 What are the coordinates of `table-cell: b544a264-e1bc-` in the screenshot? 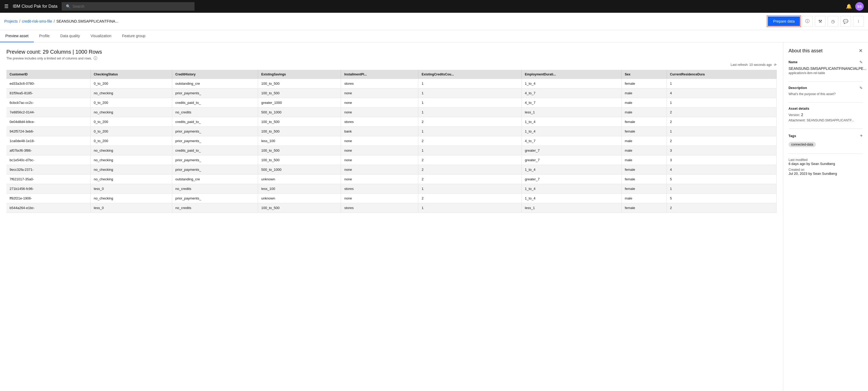 It's located at (49, 208).